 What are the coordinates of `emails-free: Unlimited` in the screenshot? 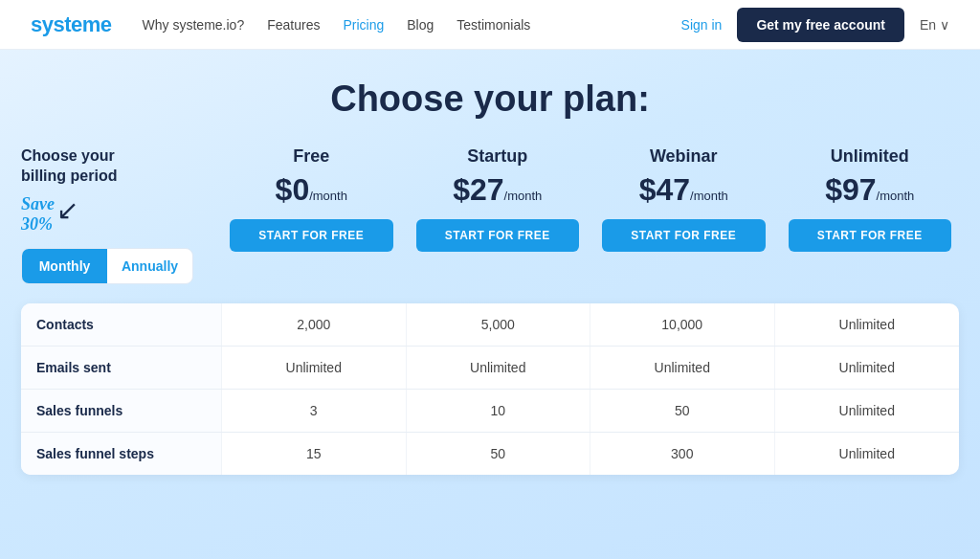 It's located at (314, 368).